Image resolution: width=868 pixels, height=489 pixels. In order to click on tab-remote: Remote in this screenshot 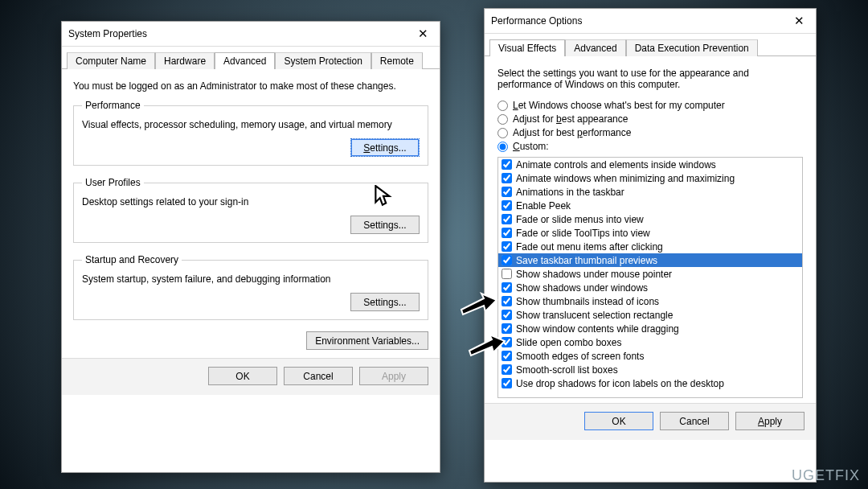, I will do `click(397, 61)`.